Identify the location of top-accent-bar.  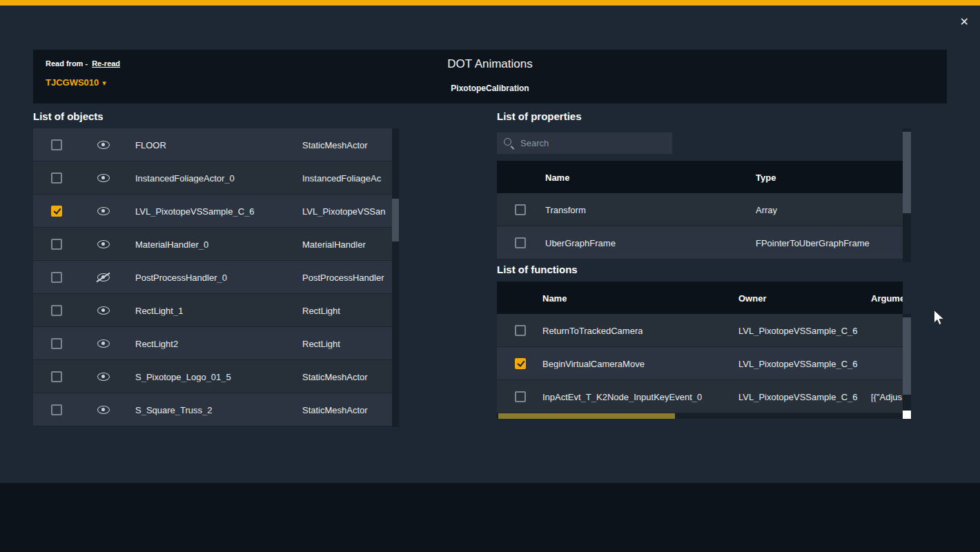
(490, 3).